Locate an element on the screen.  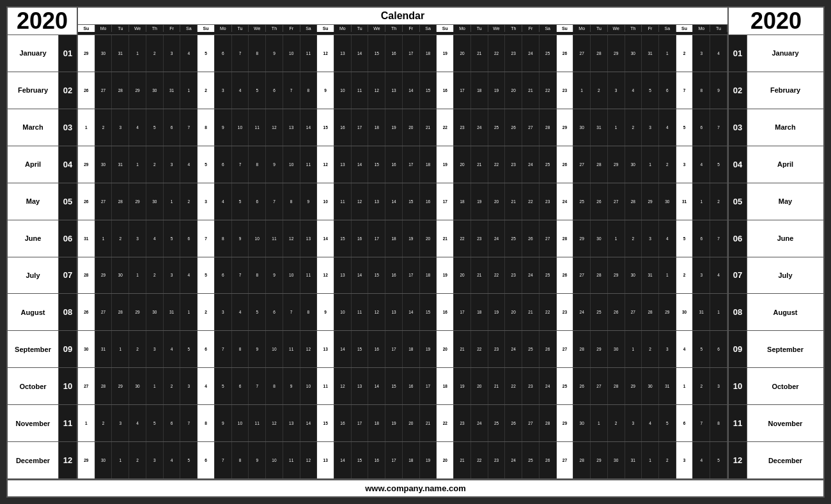
dow-header-row: SuMoTuWeThFrSaSuMoTuWeThFrSaSuMoTuWeThFr… is located at coordinates (403, 28).